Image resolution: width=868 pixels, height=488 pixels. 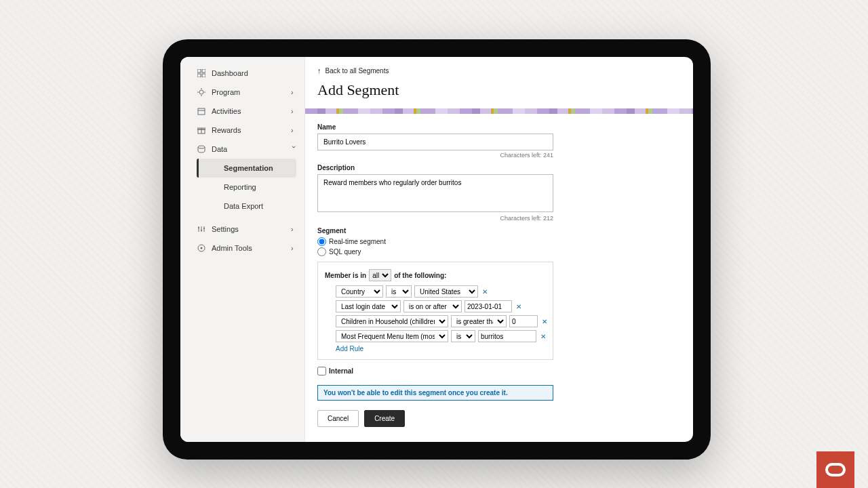 I want to click on sidebar-item-label: Rewards, so click(x=226, y=130).